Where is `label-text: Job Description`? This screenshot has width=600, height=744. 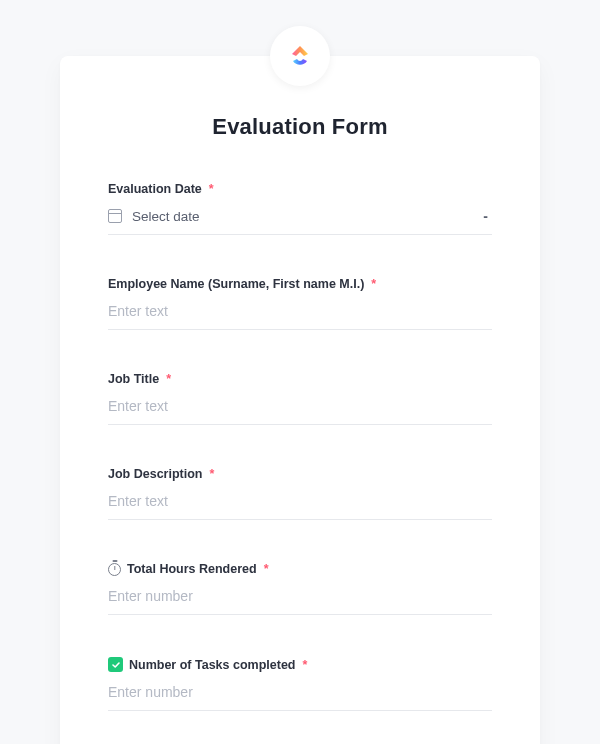
label-text: Job Description is located at coordinates (155, 474).